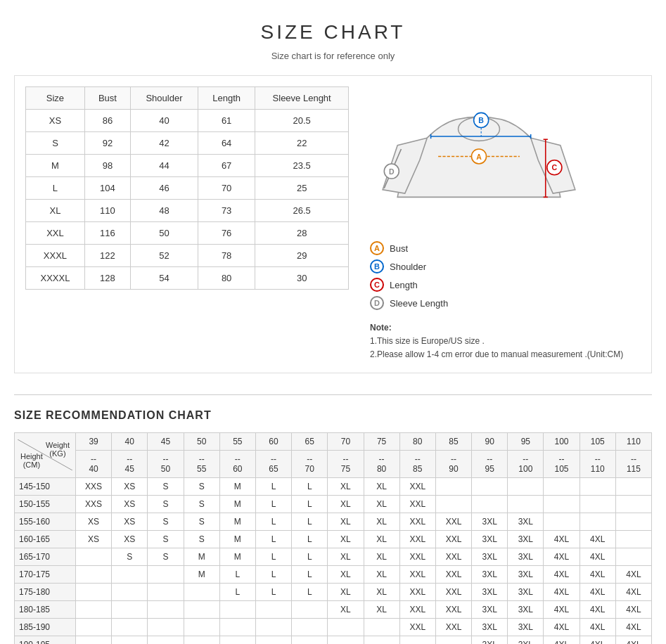 Image resolution: width=666 pixels, height=644 pixels. What do you see at coordinates (309, 442) in the screenshot?
I see `weight-range-top: 65` at bounding box center [309, 442].